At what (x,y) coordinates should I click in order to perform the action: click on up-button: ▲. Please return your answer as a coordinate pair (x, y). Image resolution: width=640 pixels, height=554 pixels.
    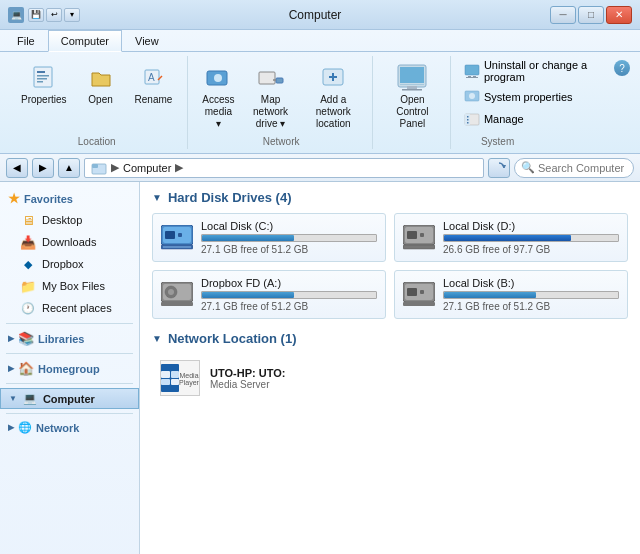
    Looking at the image, I should click on (69, 168).